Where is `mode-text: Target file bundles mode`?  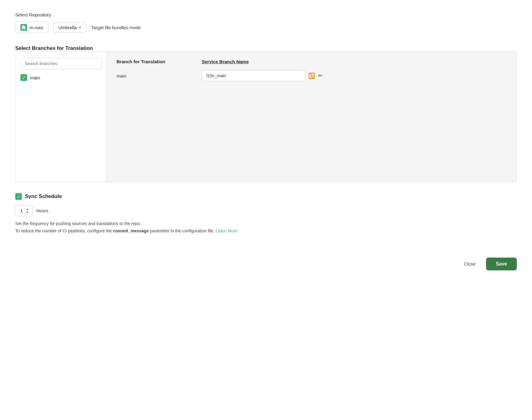 mode-text: Target file bundles mode is located at coordinates (116, 27).